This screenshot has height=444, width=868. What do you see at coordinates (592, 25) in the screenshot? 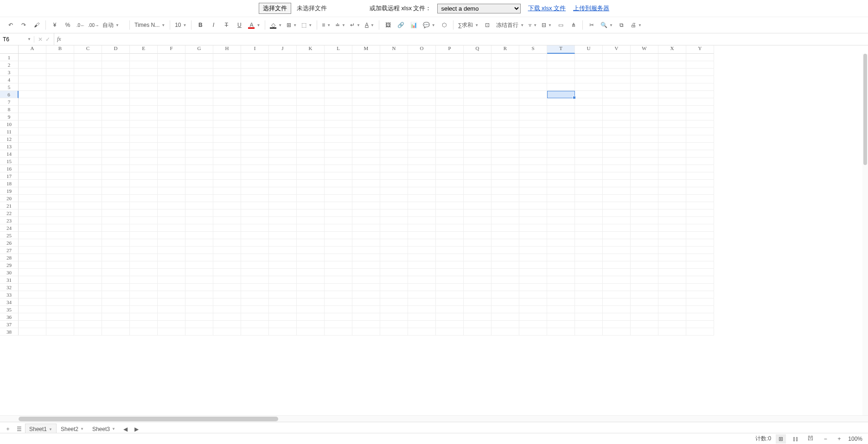
I see `cut-button: ✂` at bounding box center [592, 25].